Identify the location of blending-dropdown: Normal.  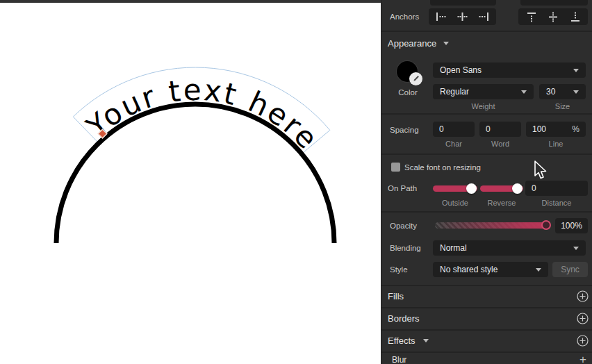
(509, 248).